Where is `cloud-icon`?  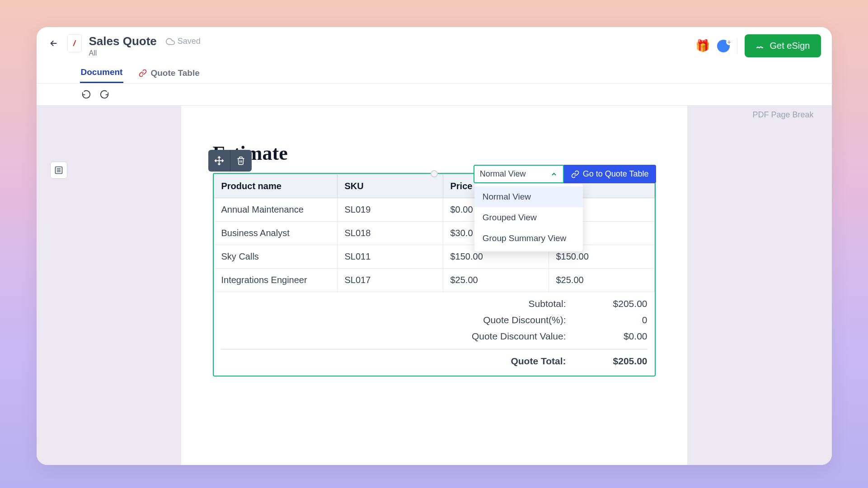 cloud-icon is located at coordinates (170, 42).